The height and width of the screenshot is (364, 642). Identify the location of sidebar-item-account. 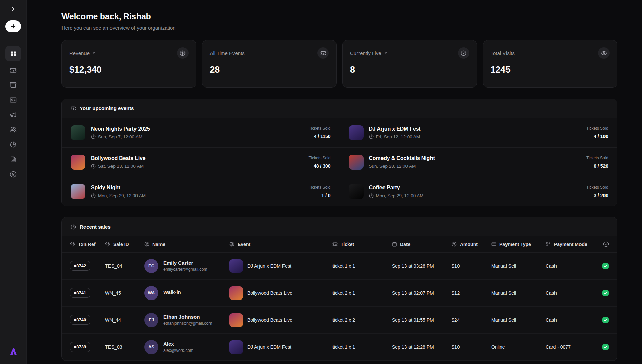
(13, 174).